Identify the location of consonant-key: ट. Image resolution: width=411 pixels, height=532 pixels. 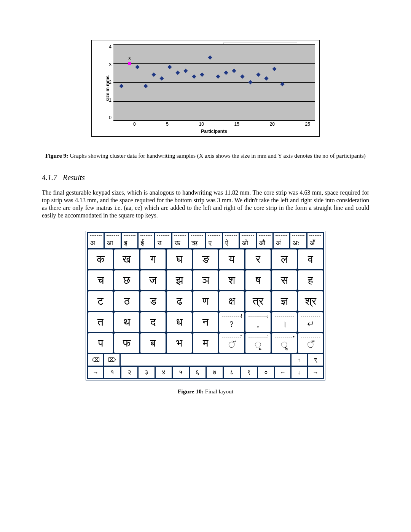
(100, 301).